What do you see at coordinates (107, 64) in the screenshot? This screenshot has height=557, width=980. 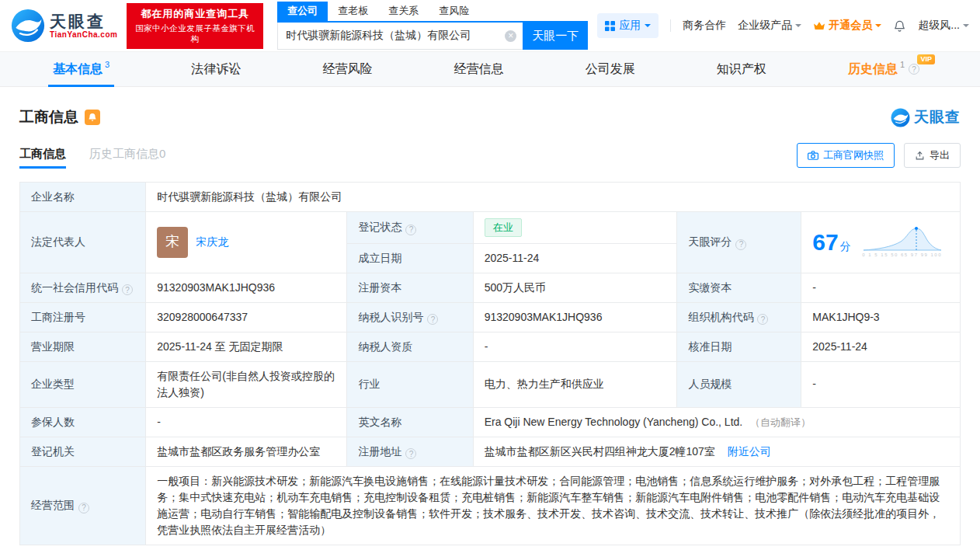 I see `tab-badge: 3` at bounding box center [107, 64].